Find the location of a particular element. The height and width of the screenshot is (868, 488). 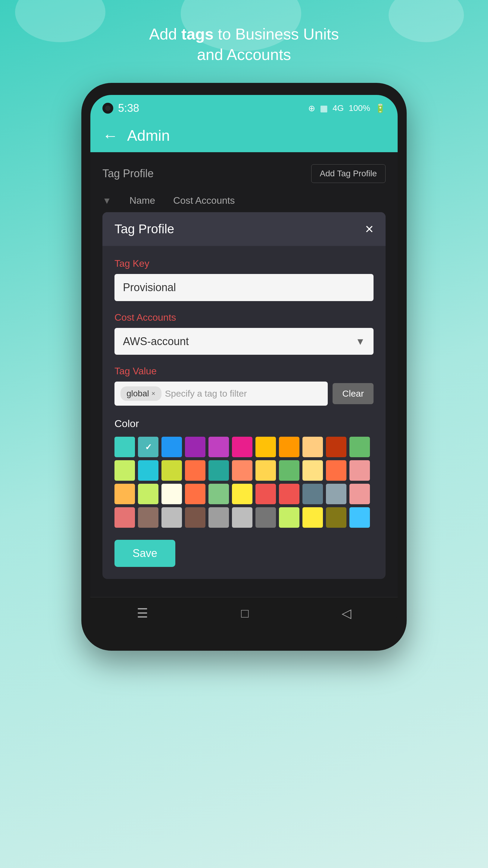

add-tag-profile-button: Add Tag Profile is located at coordinates (348, 174).